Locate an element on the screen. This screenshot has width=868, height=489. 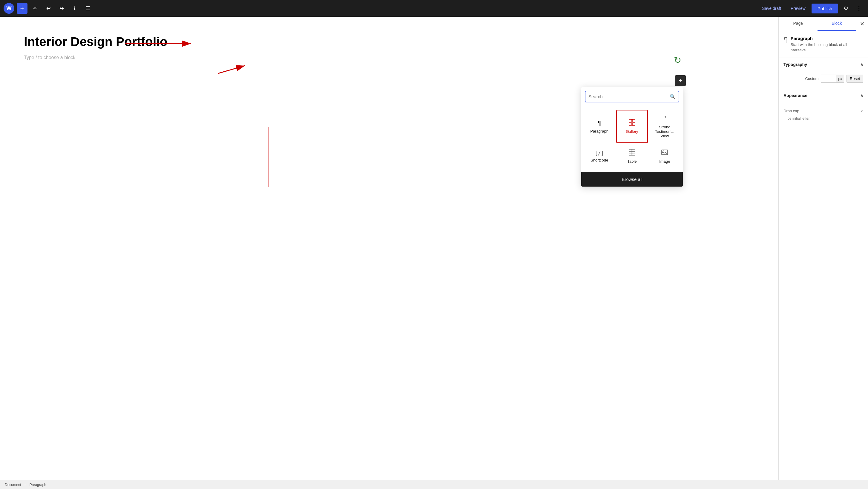
right-sidebar: Page Block ✕ ¶ Paragraph Start with the … is located at coordinates (823, 253).